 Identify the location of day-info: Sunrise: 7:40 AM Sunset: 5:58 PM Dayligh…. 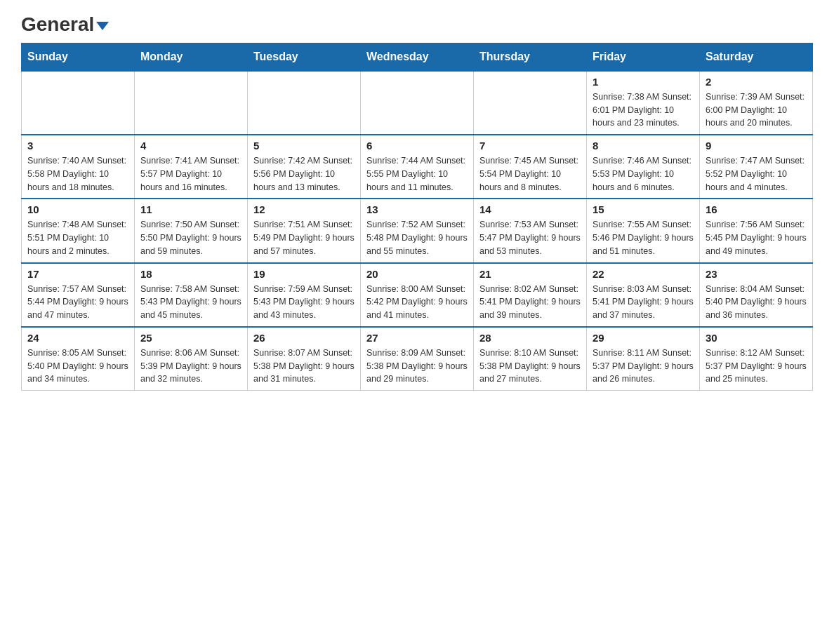
(78, 174).